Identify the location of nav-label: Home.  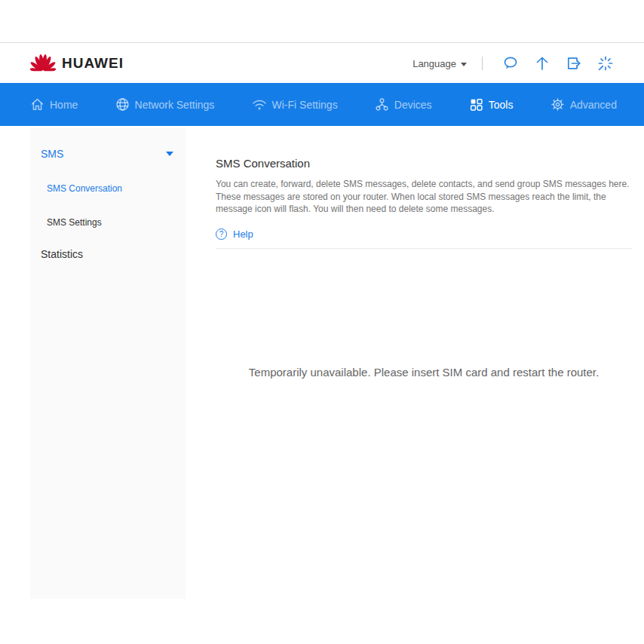
(63, 105).